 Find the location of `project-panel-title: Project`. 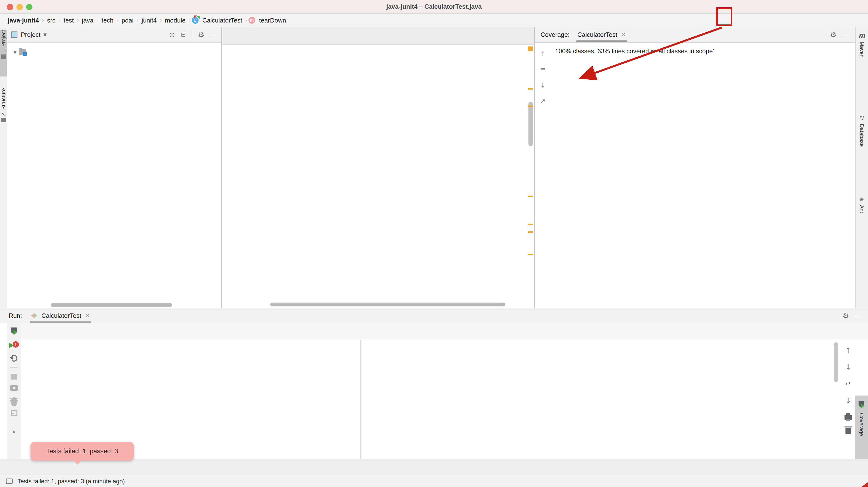

project-panel-title: Project is located at coordinates (31, 35).